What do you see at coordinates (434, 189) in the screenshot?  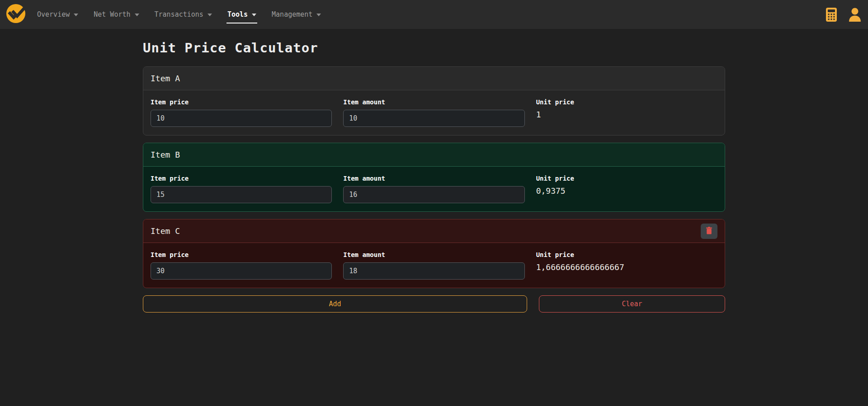 I see `item-card-body: Item price Item amount Unit price 0,9375` at bounding box center [434, 189].